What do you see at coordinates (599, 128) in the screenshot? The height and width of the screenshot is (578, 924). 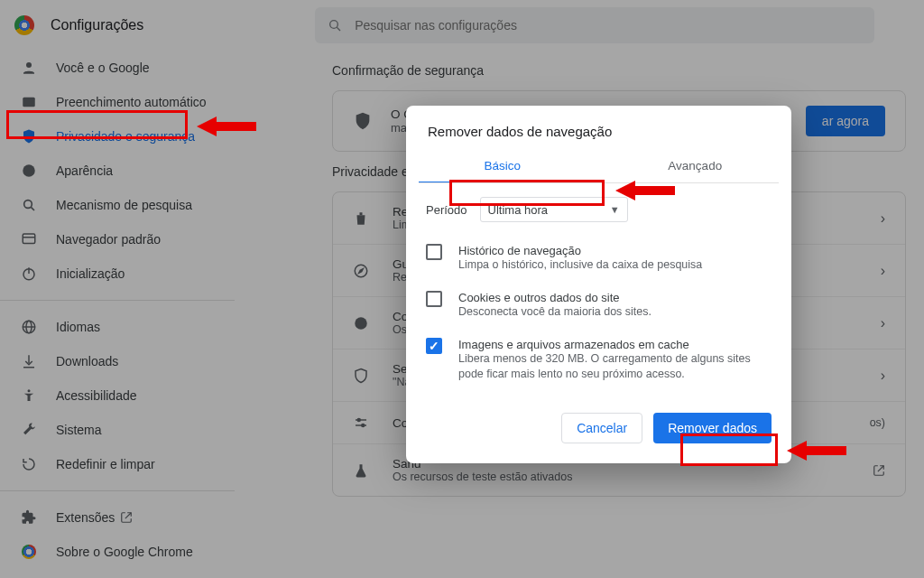 I see `dialog-title: Remover dados de navegação` at bounding box center [599, 128].